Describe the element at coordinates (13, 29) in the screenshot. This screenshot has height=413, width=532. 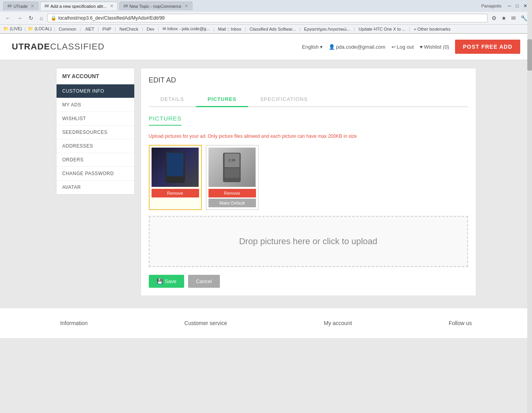
I see `bookmark-live: 📁 (LIVE)` at that location.